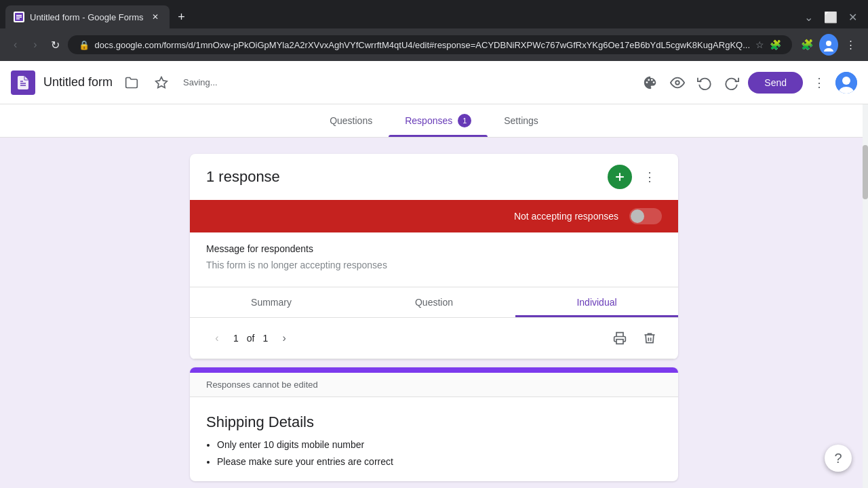 The height and width of the screenshot is (488, 868). Describe the element at coordinates (54, 45) in the screenshot. I see `refresh-button: ↻` at that location.